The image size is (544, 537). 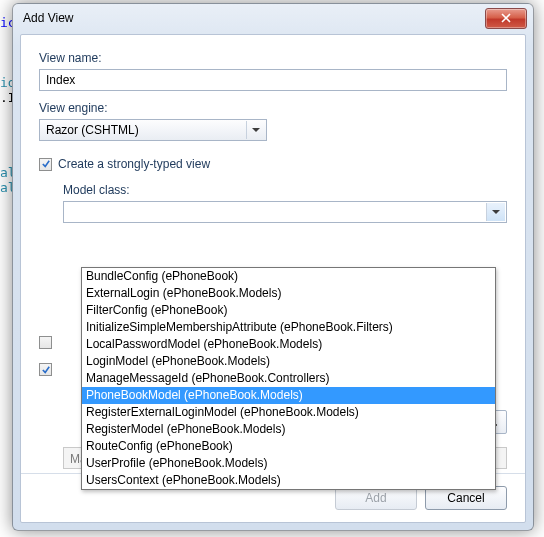 I want to click on model-class-dropdown-arrow, so click(x=496, y=212).